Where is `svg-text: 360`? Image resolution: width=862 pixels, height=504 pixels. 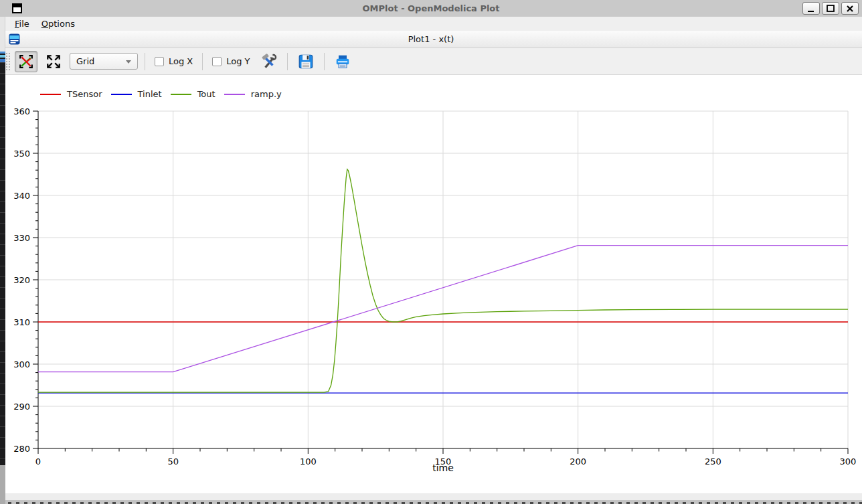 svg-text: 360 is located at coordinates (21, 111).